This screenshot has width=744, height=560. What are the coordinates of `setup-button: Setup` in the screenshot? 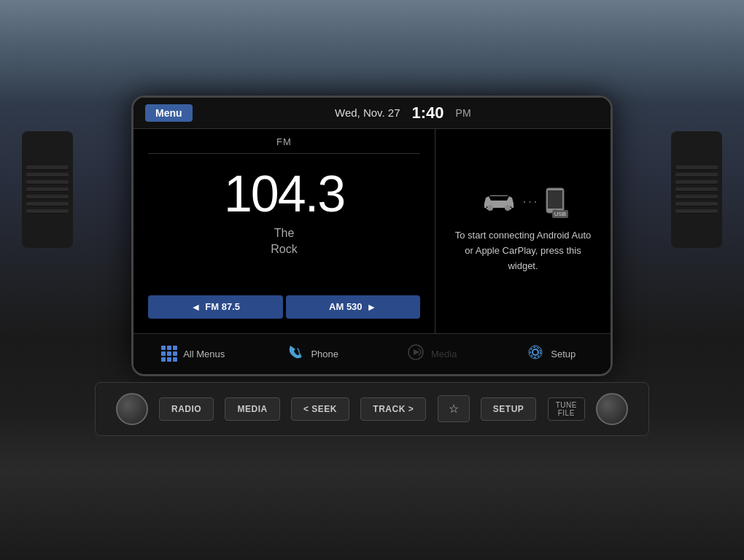 It's located at (551, 354).